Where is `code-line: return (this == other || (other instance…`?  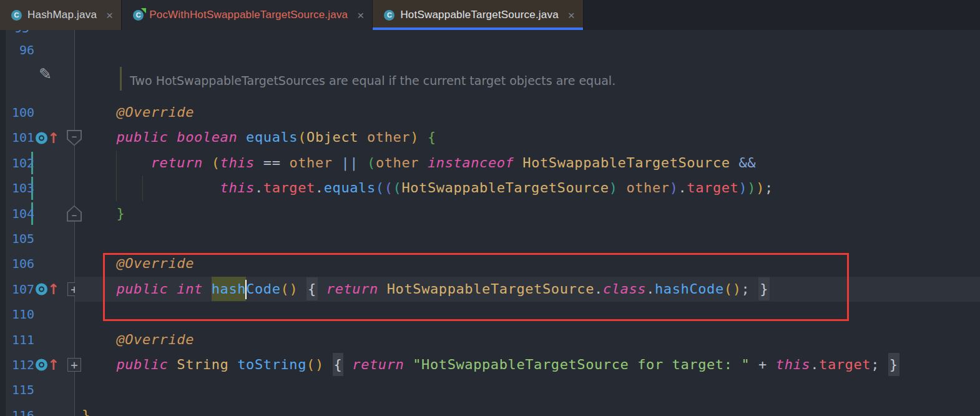 code-line: return (this == other || (other instance… is located at coordinates (527, 163).